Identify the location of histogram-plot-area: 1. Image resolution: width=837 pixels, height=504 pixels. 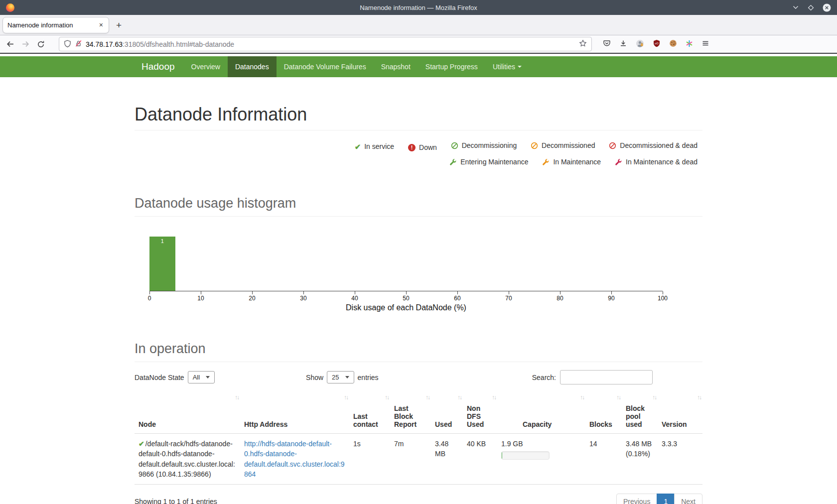
(406, 264).